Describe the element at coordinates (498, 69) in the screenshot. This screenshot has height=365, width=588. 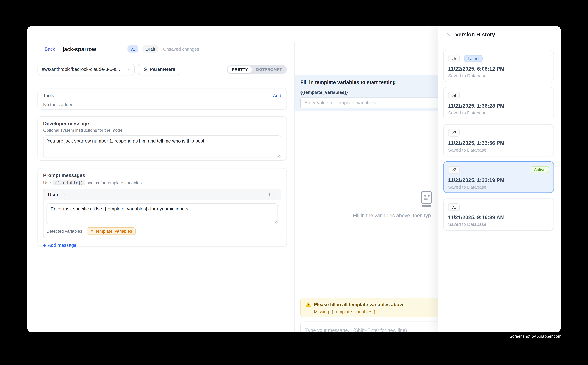
I see `version-timestamp: 11/22/2025, 6:08:12 PM` at that location.